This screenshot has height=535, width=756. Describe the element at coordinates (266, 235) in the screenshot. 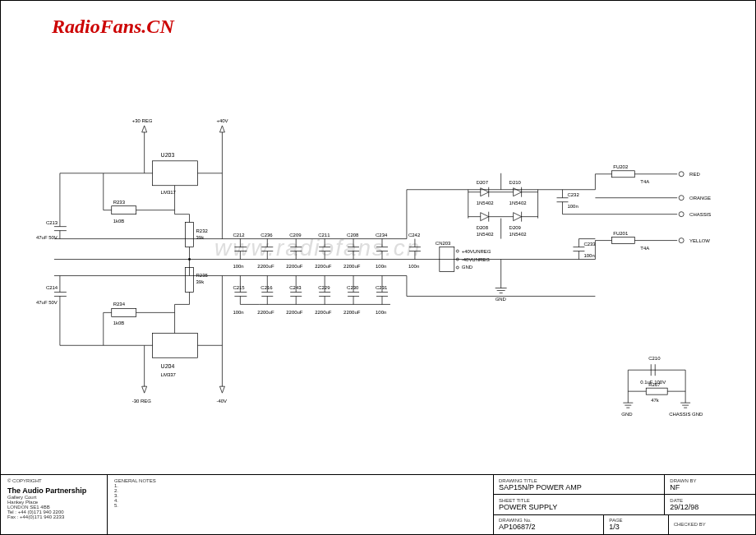

I see `svg-text: C236` at that location.